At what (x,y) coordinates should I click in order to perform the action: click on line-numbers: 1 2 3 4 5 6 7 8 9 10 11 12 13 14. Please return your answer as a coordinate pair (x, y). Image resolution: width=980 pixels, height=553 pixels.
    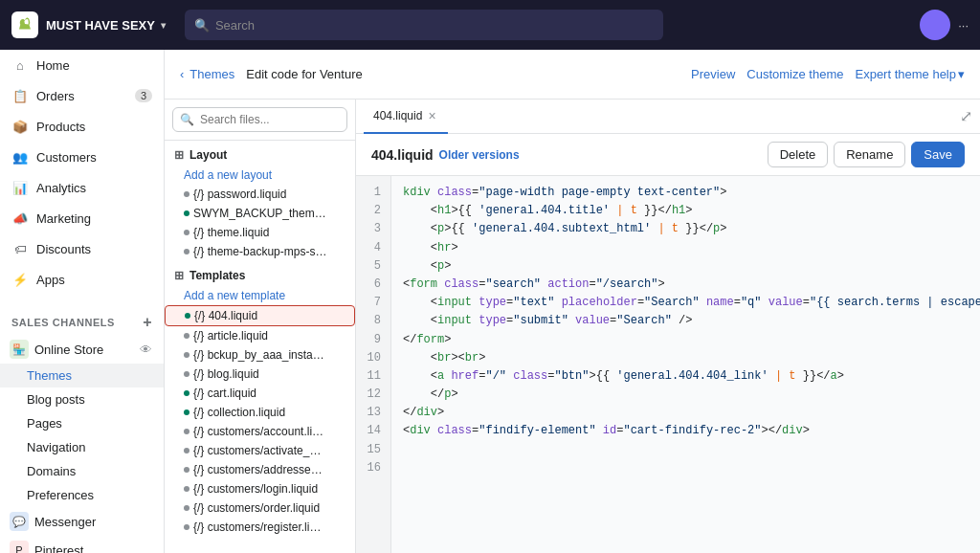
    Looking at the image, I should click on (373, 365).